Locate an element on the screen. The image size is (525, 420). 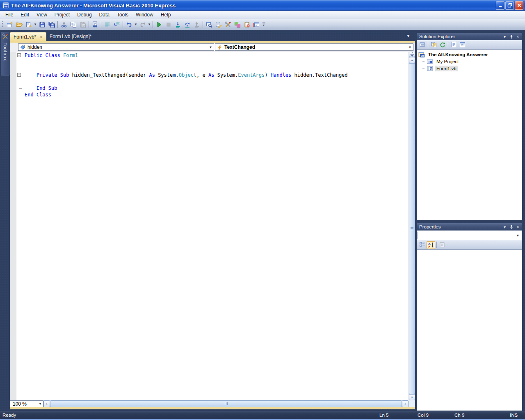
properties-button is located at coordinates (422, 45).